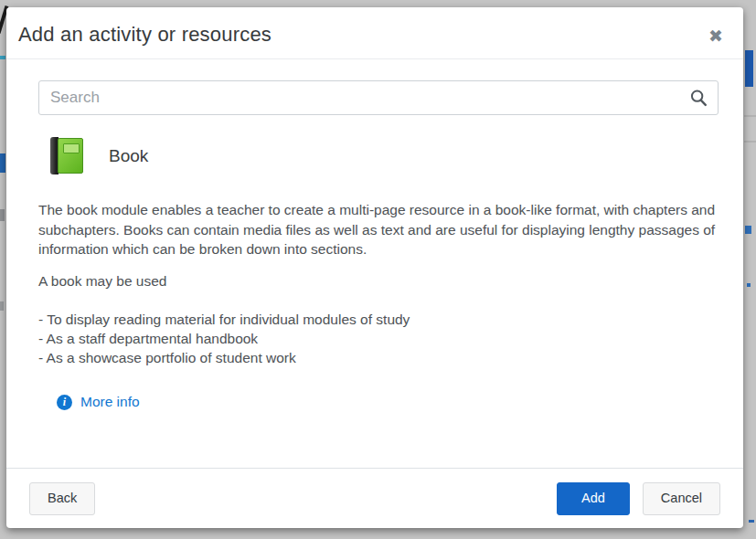  What do you see at coordinates (70, 155) in the screenshot?
I see `book-cover` at bounding box center [70, 155].